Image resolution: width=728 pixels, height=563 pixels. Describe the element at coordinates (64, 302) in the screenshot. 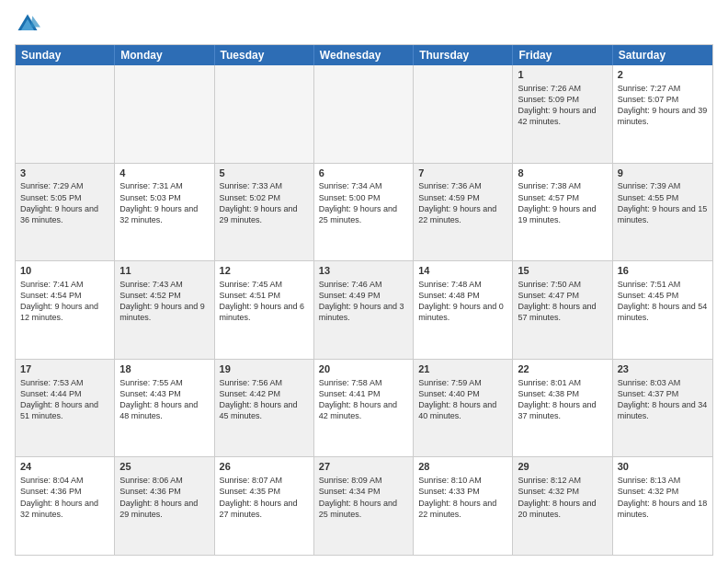

I see `cell-info: Sunrise: 7:41 AM Sunset: 4:54 PM Dayligh…` at that location.